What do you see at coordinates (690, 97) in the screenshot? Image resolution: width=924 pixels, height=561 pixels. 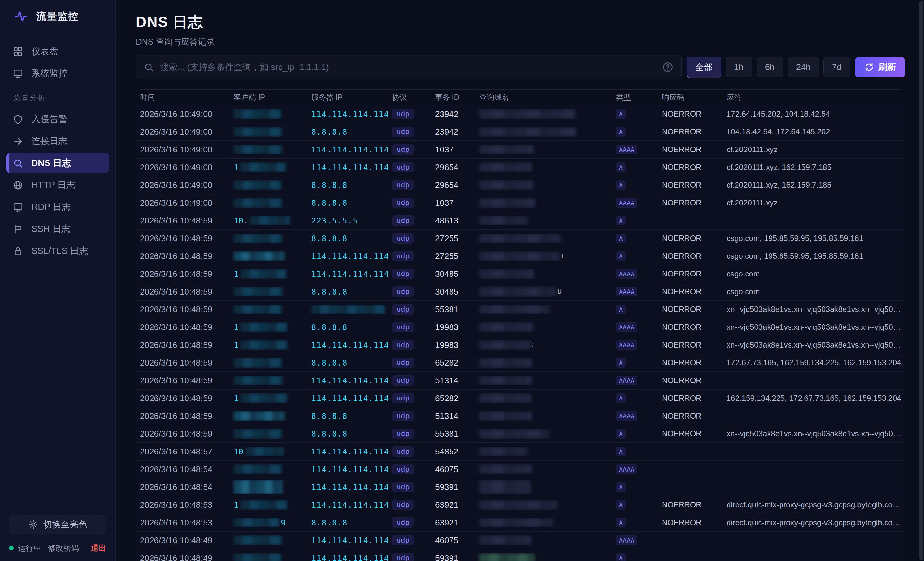 I see `column-header: 响应码` at bounding box center [690, 97].